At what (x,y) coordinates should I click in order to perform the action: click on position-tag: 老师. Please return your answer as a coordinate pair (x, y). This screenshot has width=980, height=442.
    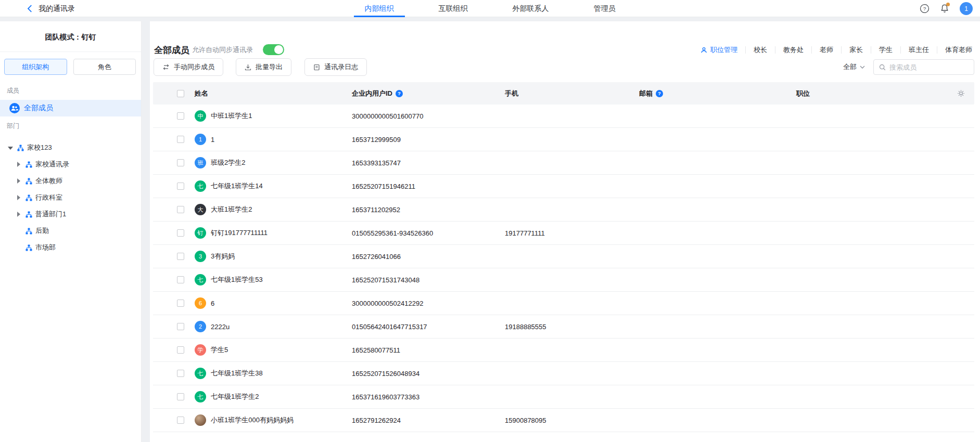
    Looking at the image, I should click on (826, 50).